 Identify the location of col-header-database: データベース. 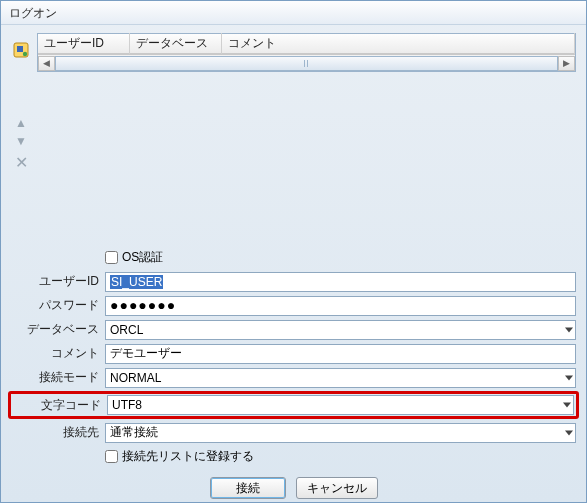
(176, 44).